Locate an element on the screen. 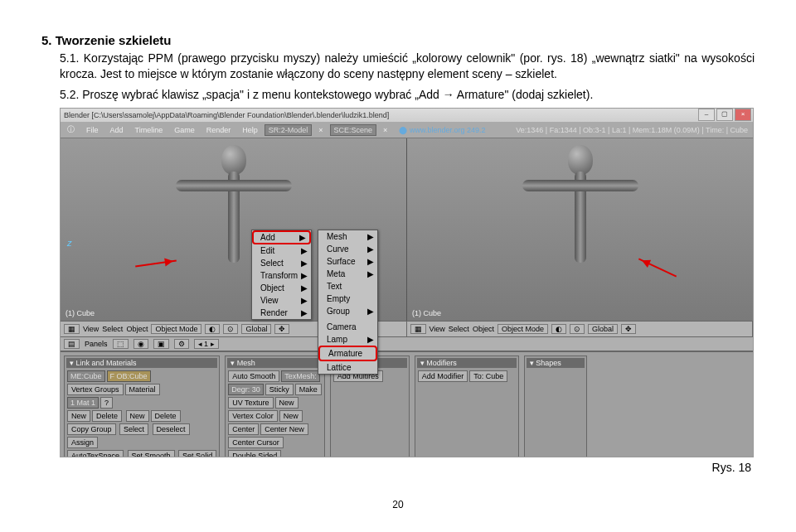 The width and height of the screenshot is (796, 532). btn-centernew: Center New is located at coordinates (284, 429).